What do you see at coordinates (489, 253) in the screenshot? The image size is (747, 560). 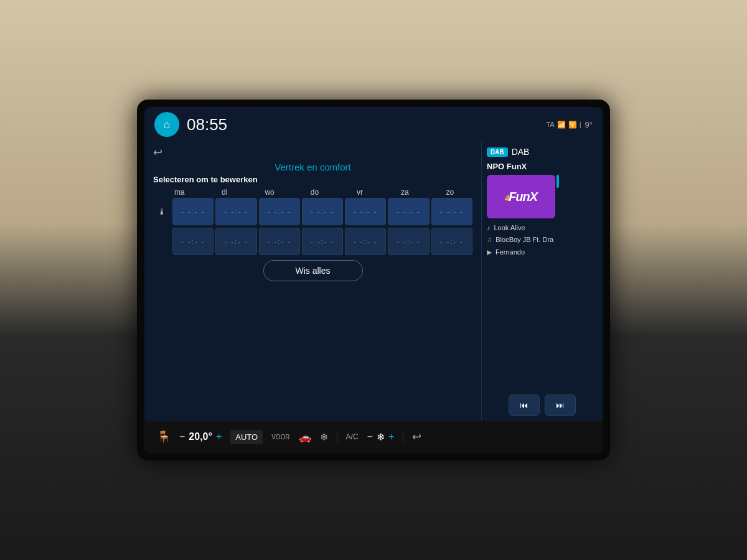 I see `play-icon: ▶` at bounding box center [489, 253].